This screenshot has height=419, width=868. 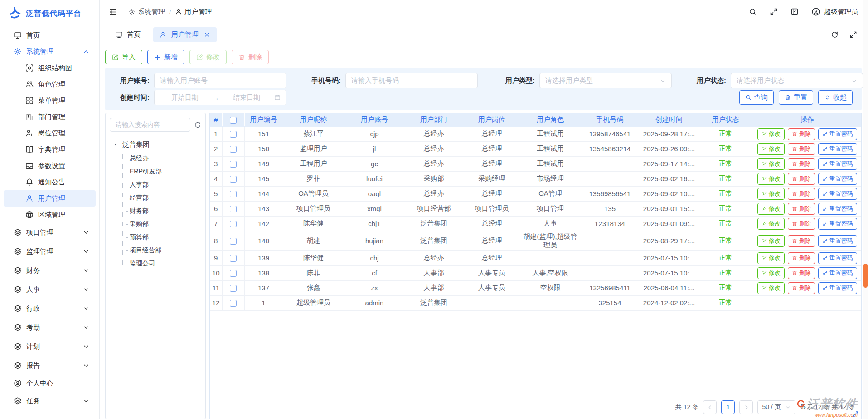 What do you see at coordinates (208, 57) in the screenshot?
I see `edit-button: 修改` at bounding box center [208, 57].